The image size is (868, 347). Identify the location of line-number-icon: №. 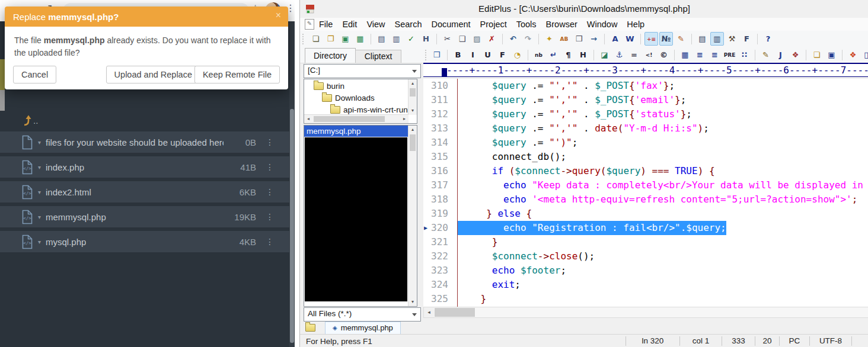
(666, 39).